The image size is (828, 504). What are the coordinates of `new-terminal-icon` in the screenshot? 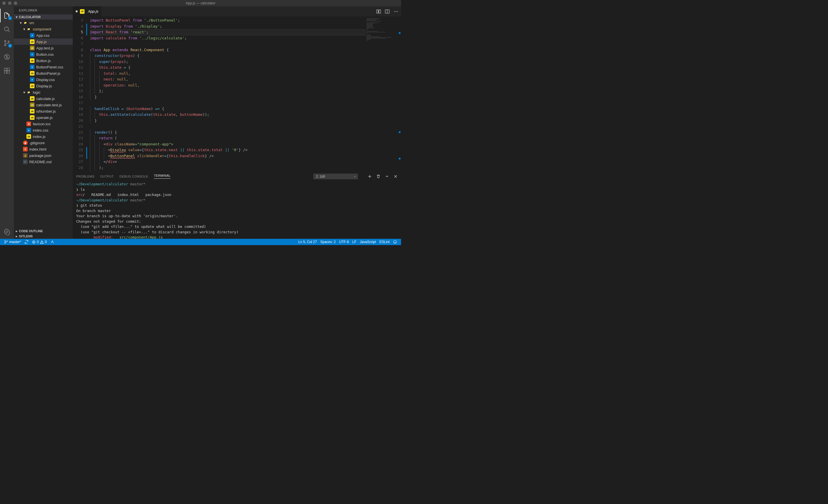 It's located at (370, 176).